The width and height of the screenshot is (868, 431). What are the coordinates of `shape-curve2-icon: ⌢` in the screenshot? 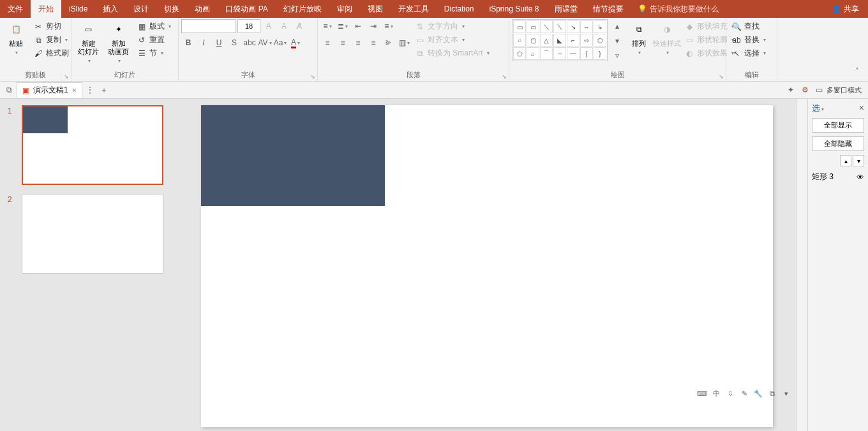 It's located at (560, 54).